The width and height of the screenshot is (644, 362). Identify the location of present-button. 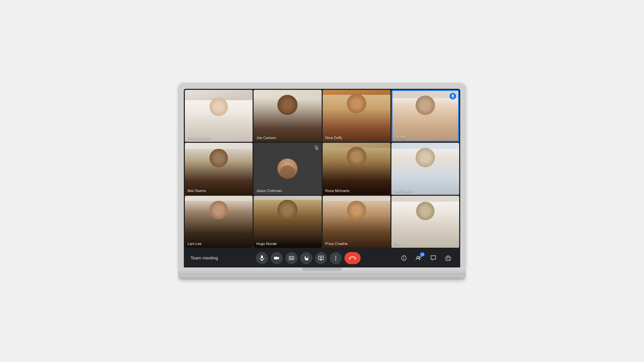
(321, 258).